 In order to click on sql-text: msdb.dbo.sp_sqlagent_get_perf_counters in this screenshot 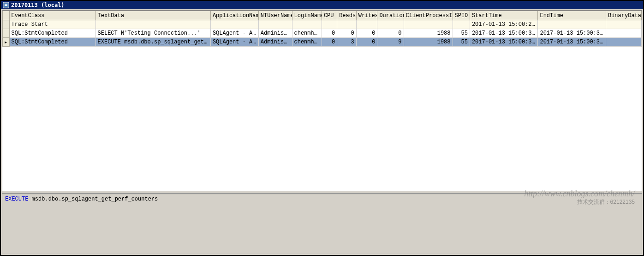, I will do `click(93, 199)`.